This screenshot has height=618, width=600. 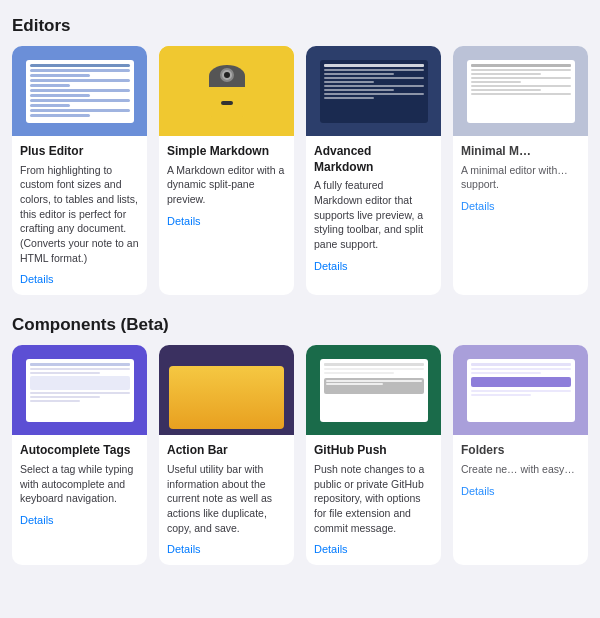 What do you see at coordinates (226, 152) in the screenshot?
I see `simple-markdown-title: Simple Markdown` at bounding box center [226, 152].